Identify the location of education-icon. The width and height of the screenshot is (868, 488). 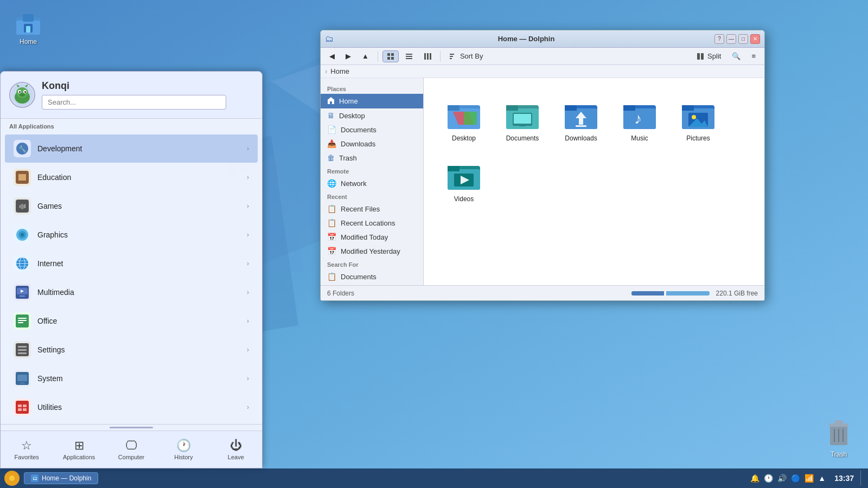
(22, 177).